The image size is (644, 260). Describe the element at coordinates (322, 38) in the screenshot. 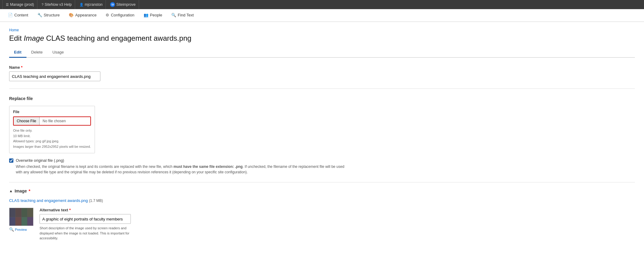

I see `page-title: Edit Image CLAS teaching and engagement …` at that location.